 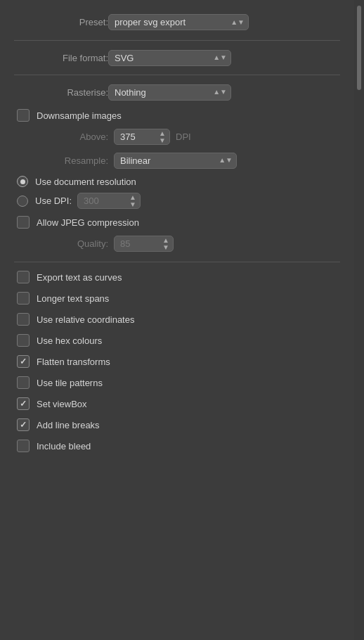 What do you see at coordinates (177, 181) in the screenshot?
I see `use-document-resolution-row: Use document resolution` at bounding box center [177, 181].